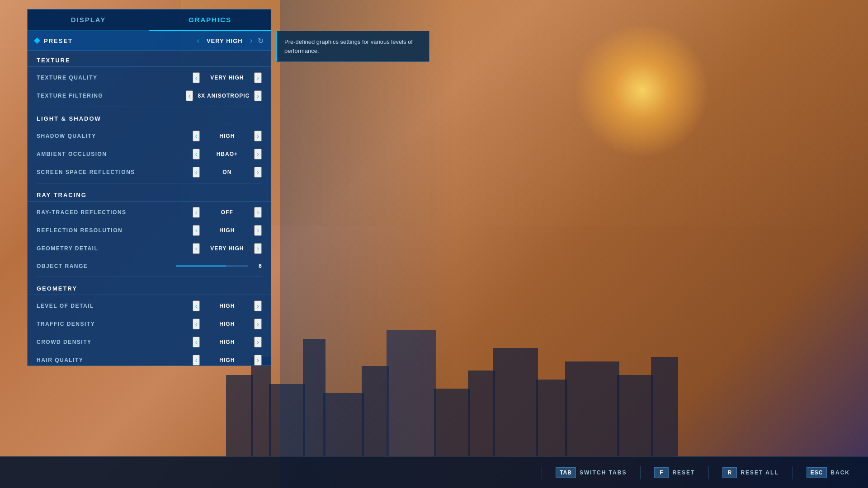  I want to click on bottom-hud: TAB SWITCH TABS F RESET R RESET ALL ESC …, so click(434, 472).